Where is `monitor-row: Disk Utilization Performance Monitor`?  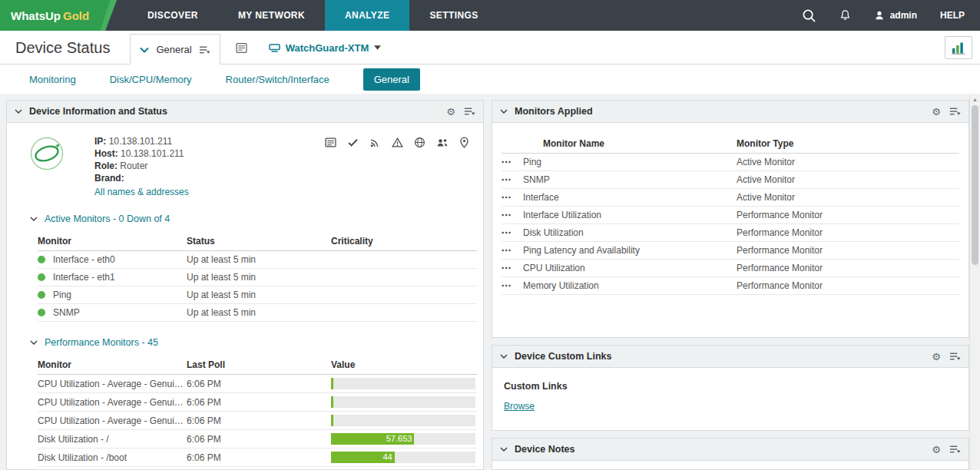
monitor-row: Disk Utilization Performance Monitor is located at coordinates (730, 233).